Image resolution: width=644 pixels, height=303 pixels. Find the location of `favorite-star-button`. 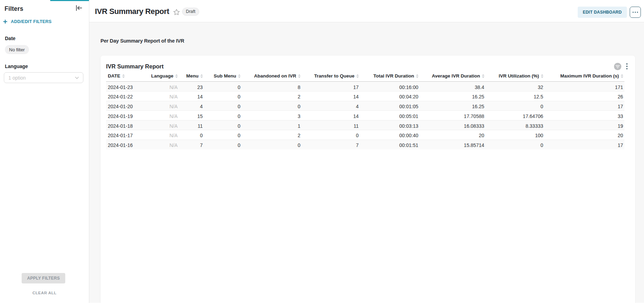

favorite-star-button is located at coordinates (177, 12).